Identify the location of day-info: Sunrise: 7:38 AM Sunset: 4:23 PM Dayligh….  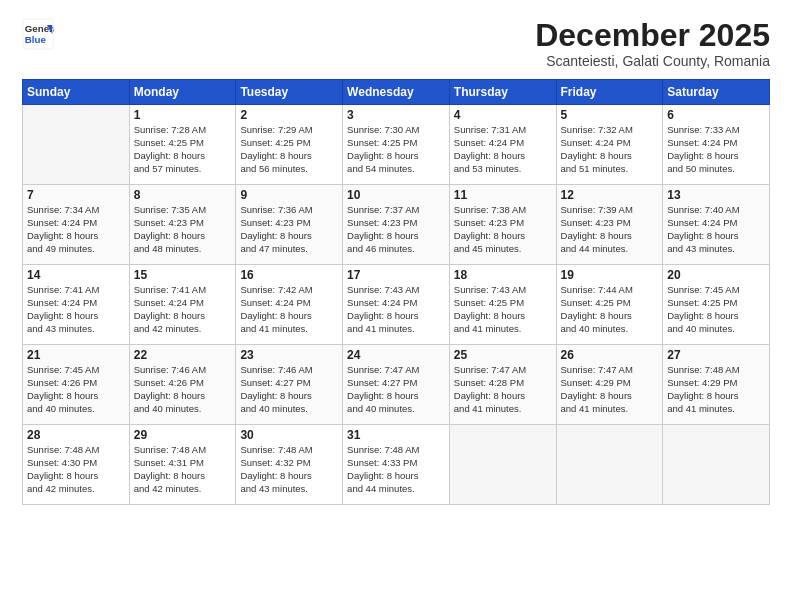
(503, 230).